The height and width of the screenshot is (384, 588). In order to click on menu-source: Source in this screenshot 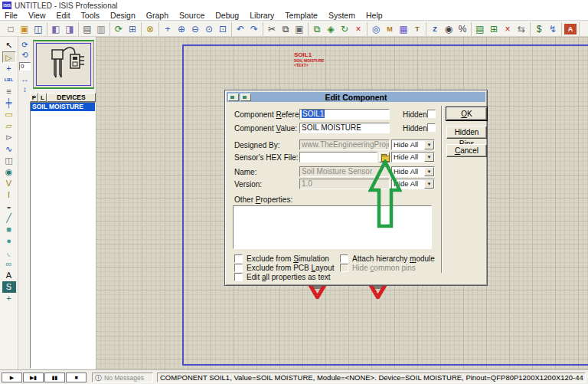, I will do `click(191, 15)`.